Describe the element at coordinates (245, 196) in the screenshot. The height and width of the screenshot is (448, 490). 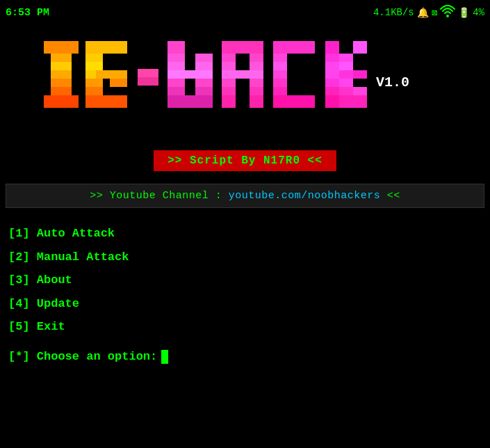
I see `youtube-banner: >> Youtube Channel : youtube.com/noobhac…` at that location.